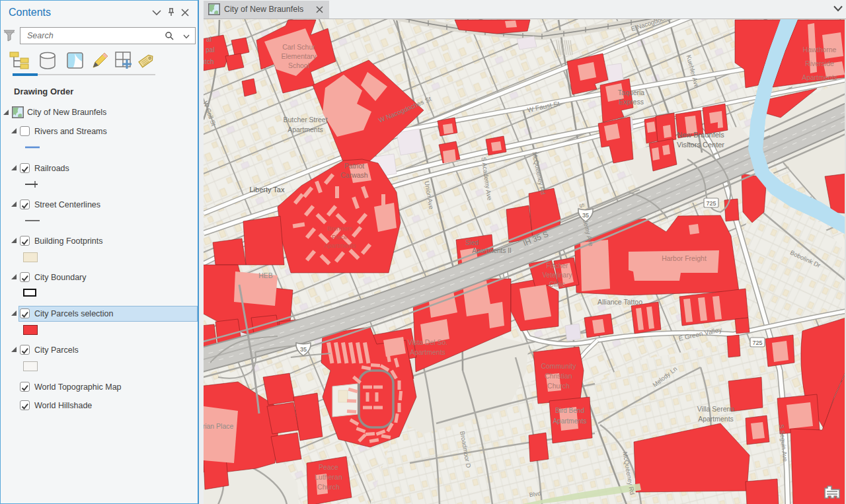 The width and height of the screenshot is (846, 504). I want to click on svg-text: Liberty Tax, so click(267, 190).